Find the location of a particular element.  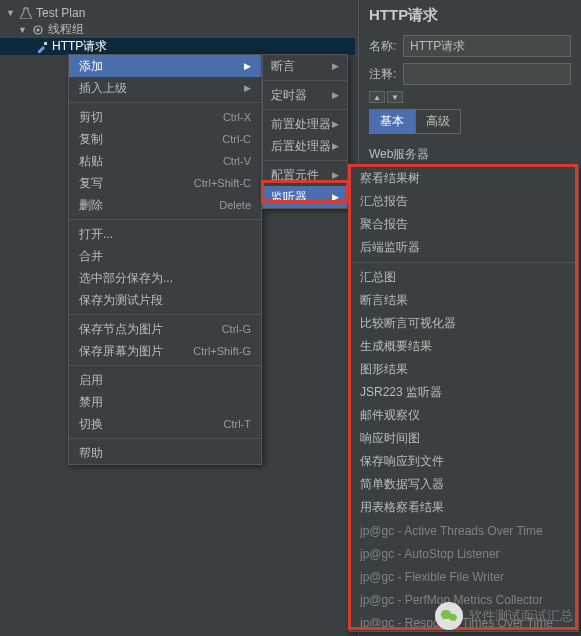

shortcut: Ctrl-X is located at coordinates (237, 117).